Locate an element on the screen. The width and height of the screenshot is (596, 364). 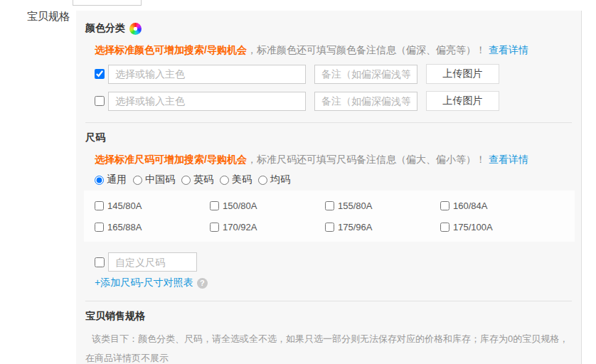
size-option: 150/80A is located at coordinates (267, 206).